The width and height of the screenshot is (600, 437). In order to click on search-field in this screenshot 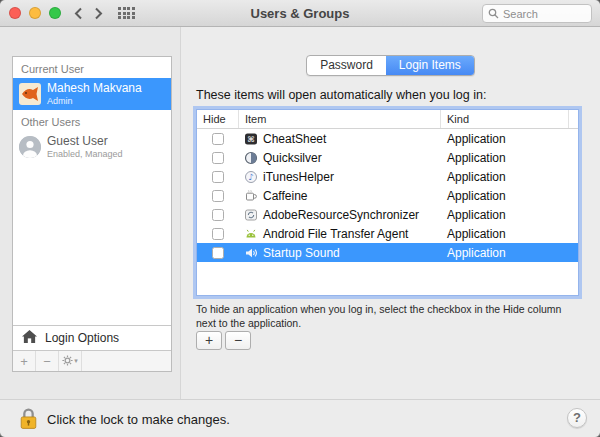, I will do `click(537, 14)`.